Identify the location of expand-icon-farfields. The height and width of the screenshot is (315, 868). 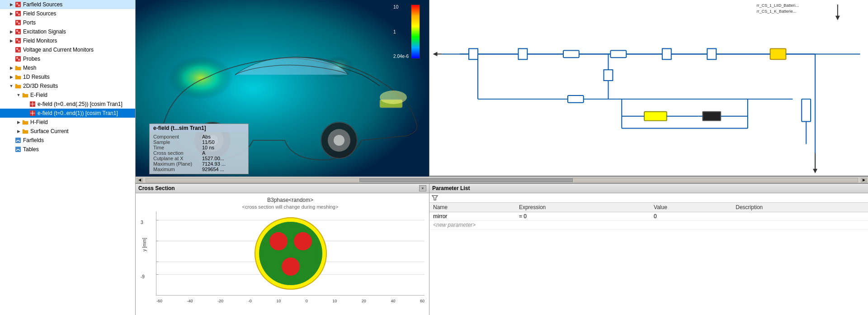
(11, 140).